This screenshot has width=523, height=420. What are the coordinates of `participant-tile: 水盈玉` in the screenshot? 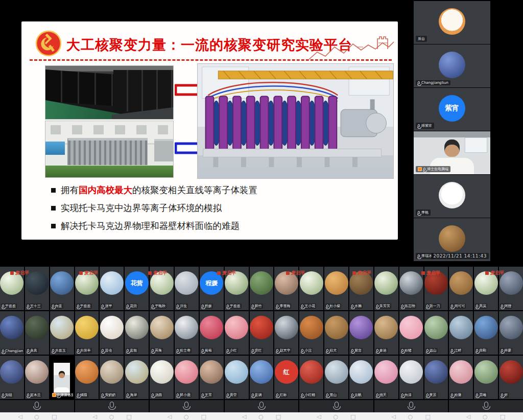 It's located at (62, 333).